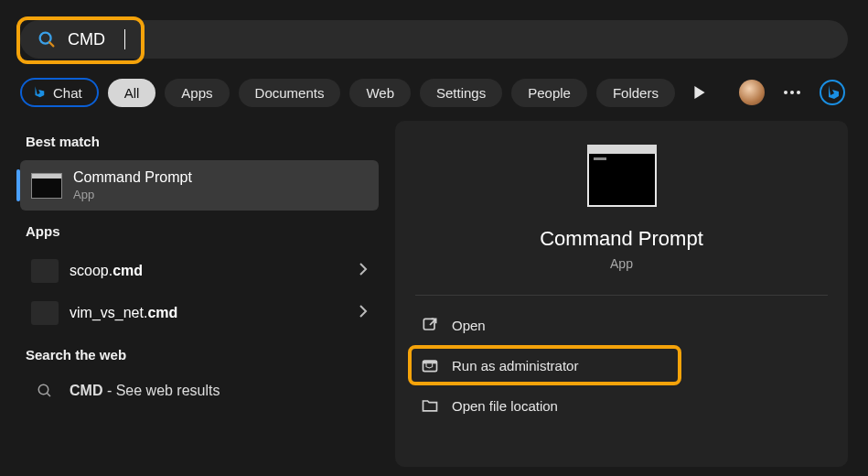  I want to click on bing-chat-icon, so click(39, 92).